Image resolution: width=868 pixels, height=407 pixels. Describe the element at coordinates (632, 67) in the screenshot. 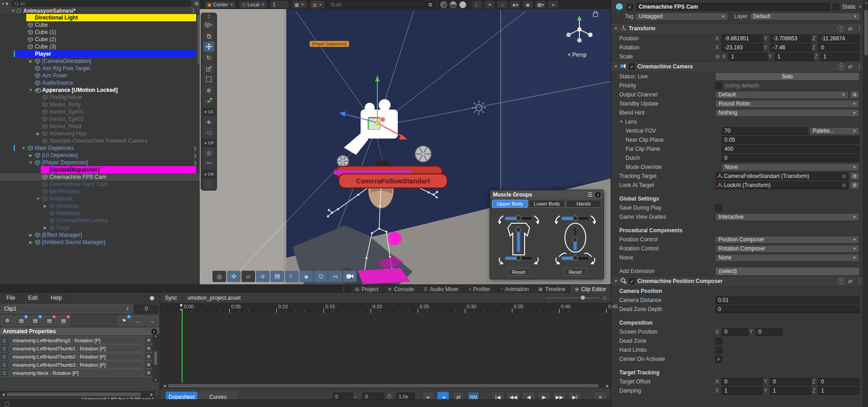

I see `enable-checkbox: ✓` at that location.